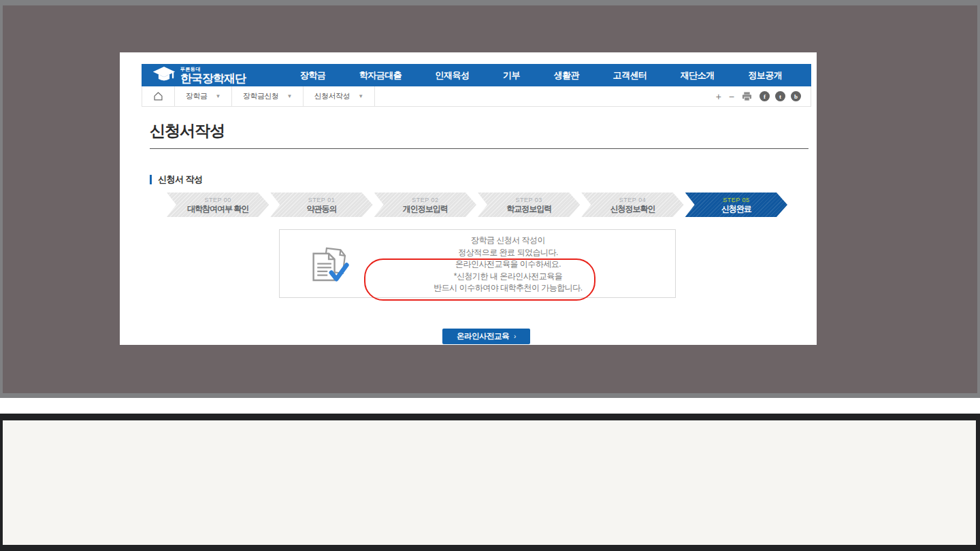 This screenshot has height=551, width=980. What do you see at coordinates (632, 209) in the screenshot?
I see `step-label: 신청정보확인` at bounding box center [632, 209].